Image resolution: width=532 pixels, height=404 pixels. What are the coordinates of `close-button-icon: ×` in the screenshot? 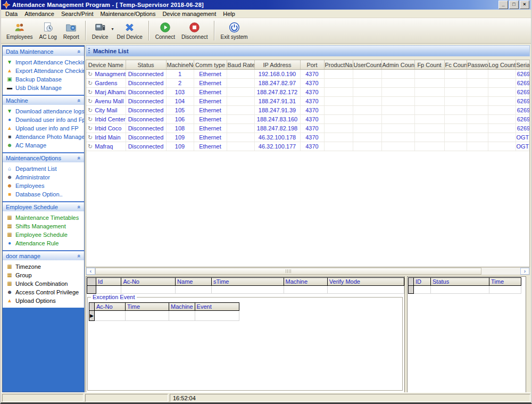 It's located at (525, 5).